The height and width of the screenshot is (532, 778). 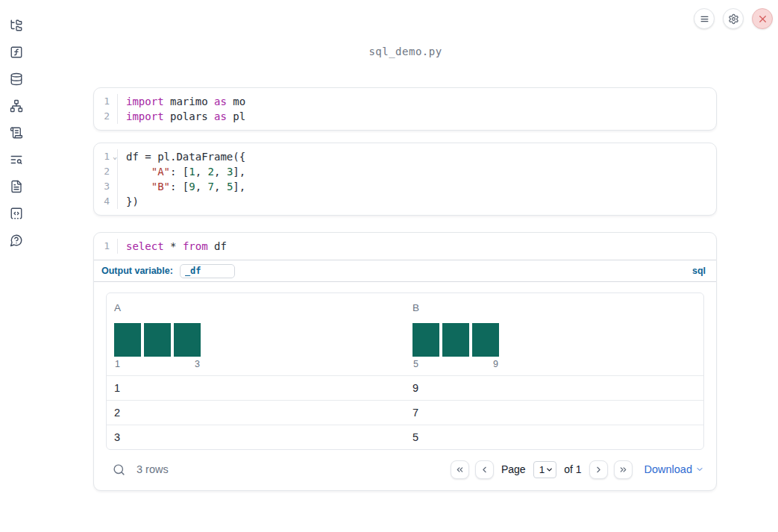 I want to click on next-page-button, so click(x=598, y=470).